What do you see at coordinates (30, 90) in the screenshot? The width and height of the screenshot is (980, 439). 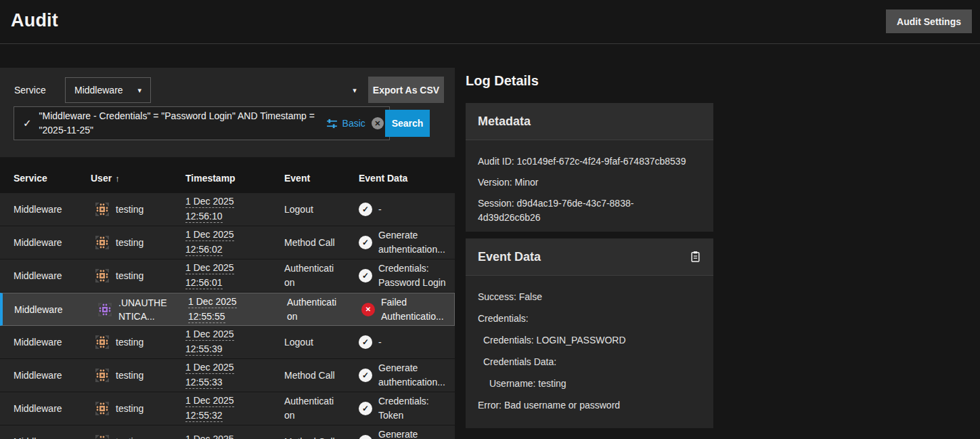 I see `service-label: Service` at bounding box center [30, 90].